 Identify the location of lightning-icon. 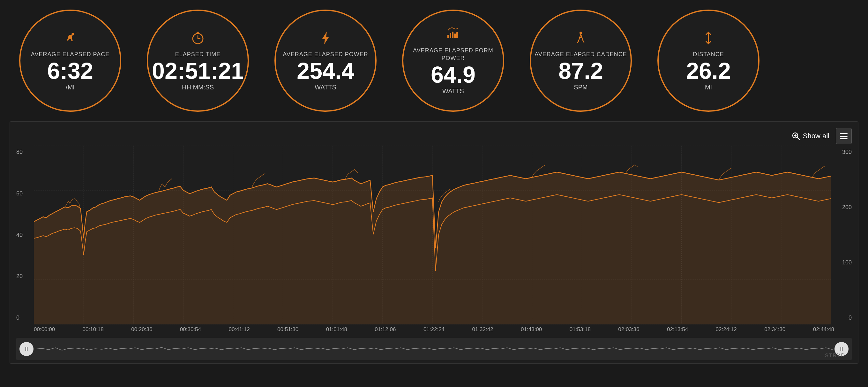
(326, 40).